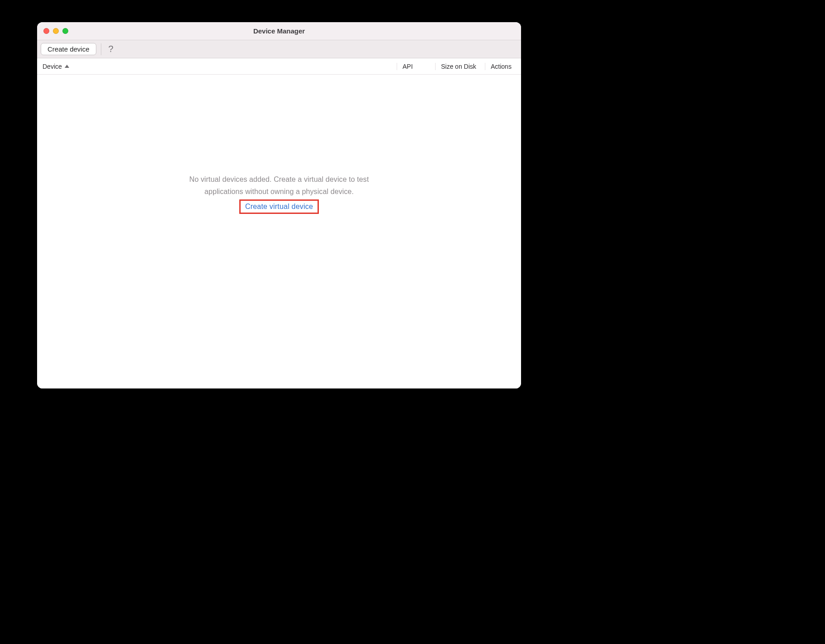 This screenshot has width=825, height=644. I want to click on create-virtual-device-link: Create virtual device, so click(279, 206).